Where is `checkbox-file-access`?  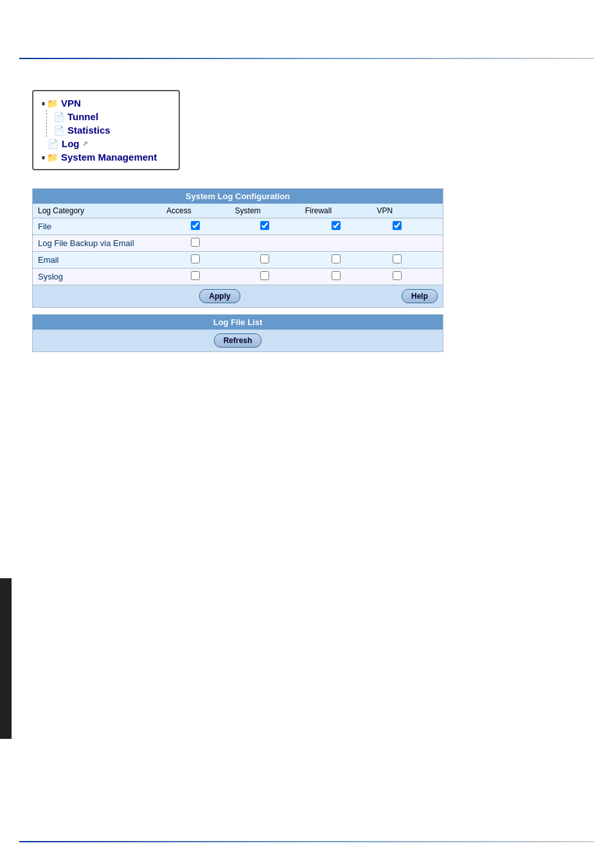
checkbox-file-access is located at coordinates (195, 226).